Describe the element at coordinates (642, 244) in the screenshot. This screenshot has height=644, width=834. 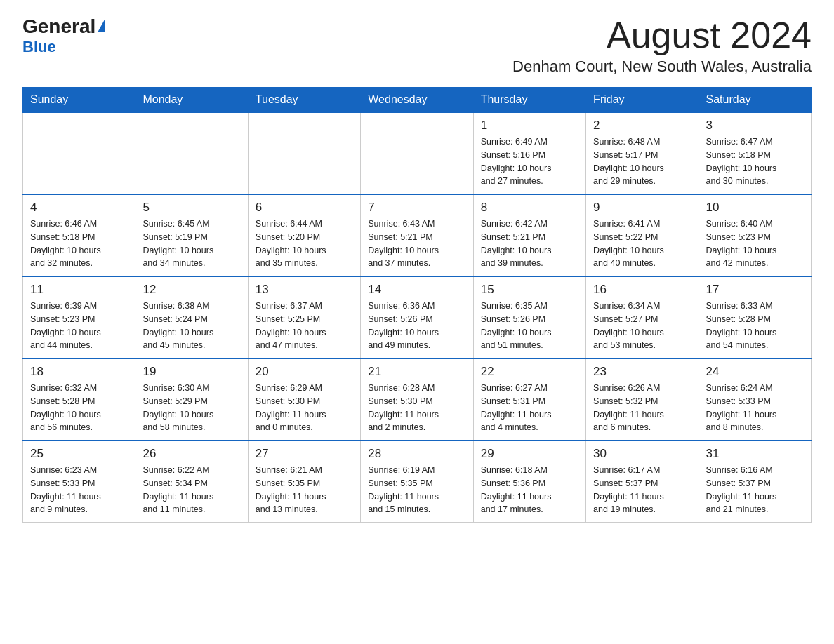
I see `day-info: Sunrise: 6:41 AM Sunset: 5:22 PM Dayligh…` at that location.